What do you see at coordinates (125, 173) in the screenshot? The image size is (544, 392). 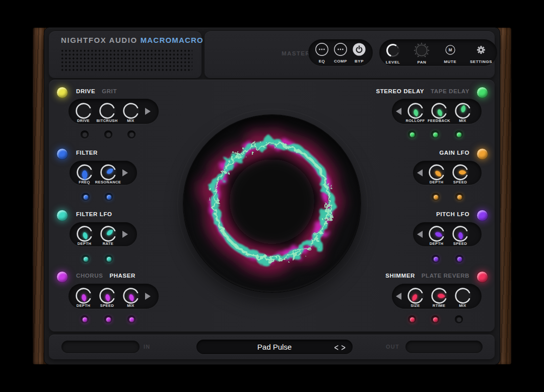 I see `filter-expand-arrow-icon` at bounding box center [125, 173].